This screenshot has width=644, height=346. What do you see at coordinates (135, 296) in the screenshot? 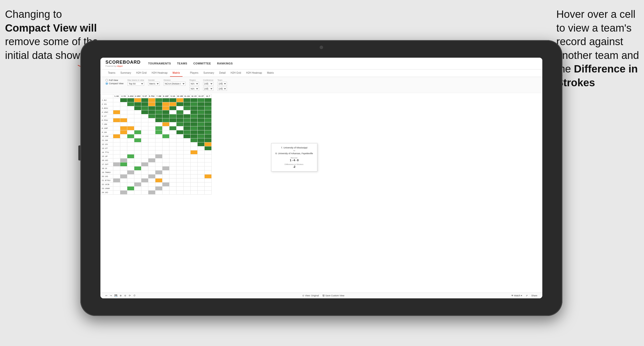
I see `refresh-button: ⏱` at bounding box center [135, 296].